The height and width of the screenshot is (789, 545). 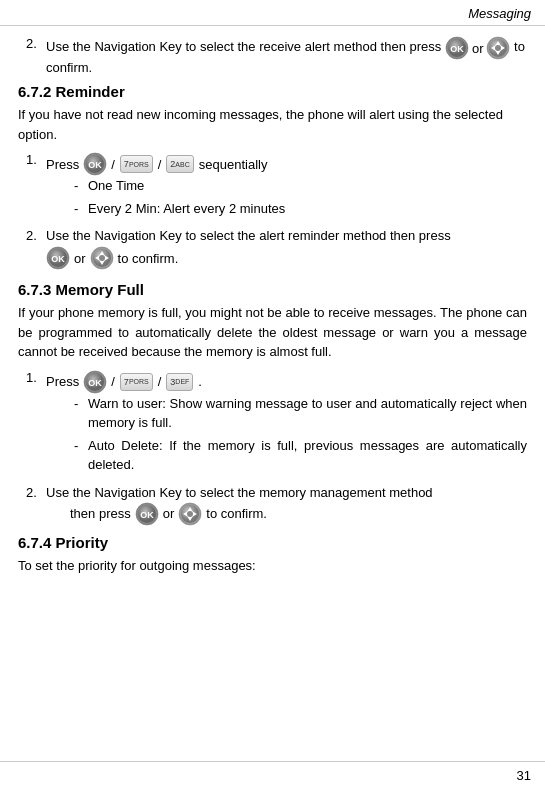 I want to click on nav-icon, so click(x=498, y=48).